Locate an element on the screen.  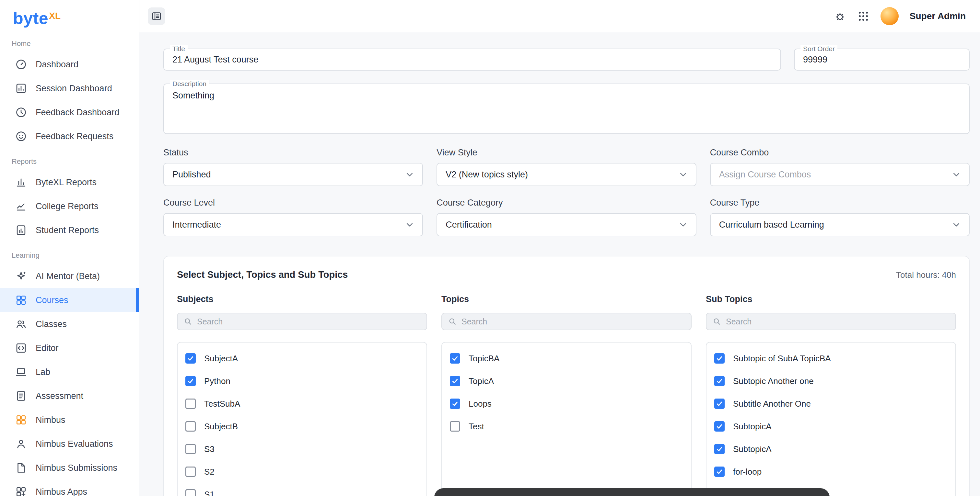
subjects-search-input is located at coordinates (309, 322).